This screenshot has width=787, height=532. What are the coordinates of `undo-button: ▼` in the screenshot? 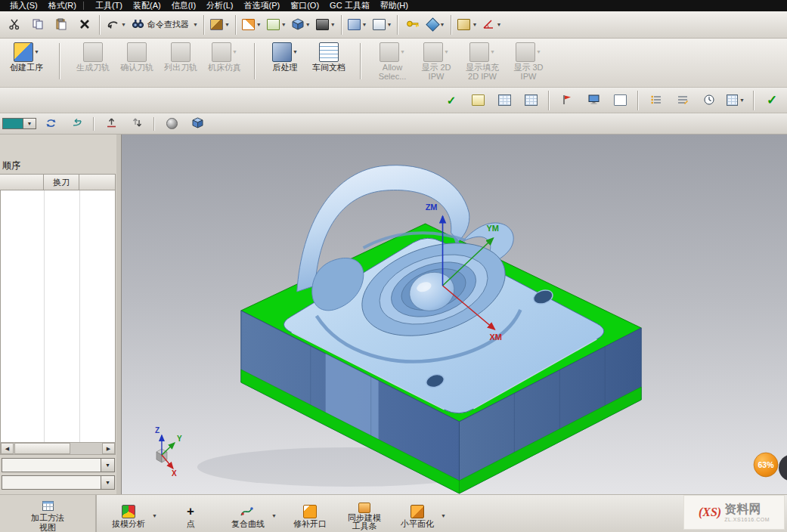 It's located at (116, 24).